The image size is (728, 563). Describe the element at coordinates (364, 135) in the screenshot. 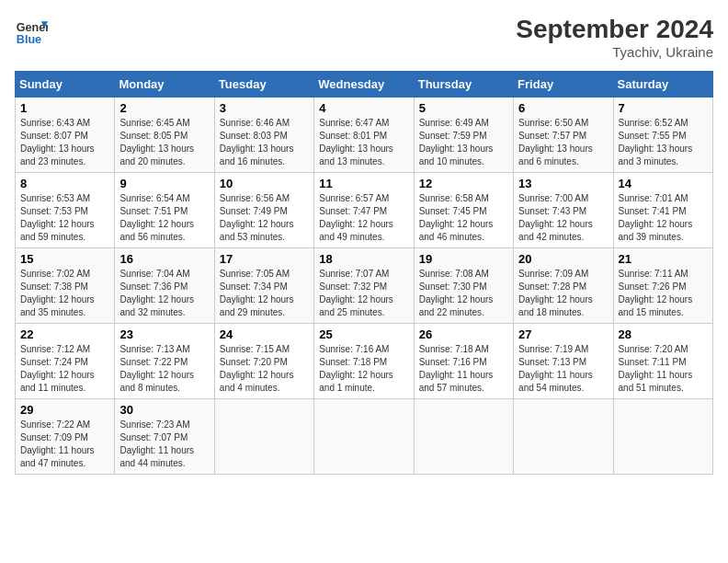

I see `day-cell-4: 4Sunrise: 6:47 AMSunset: 8:01 PMDaylight…` at that location.